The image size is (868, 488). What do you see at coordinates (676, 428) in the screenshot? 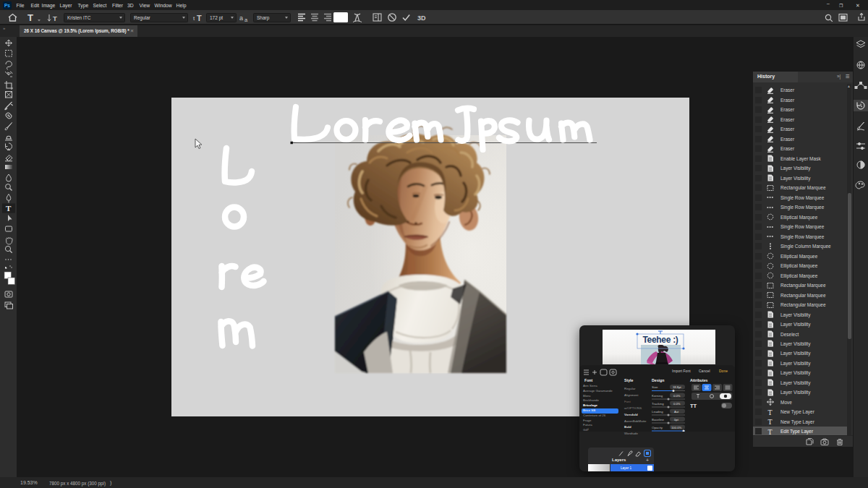
I see `svg-text: 100.0%` at bounding box center [676, 428].